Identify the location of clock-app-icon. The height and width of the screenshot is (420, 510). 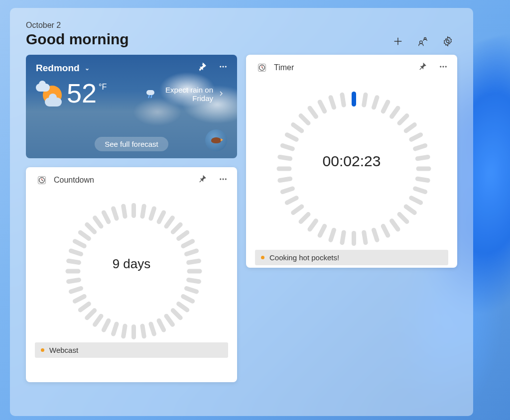
(262, 68).